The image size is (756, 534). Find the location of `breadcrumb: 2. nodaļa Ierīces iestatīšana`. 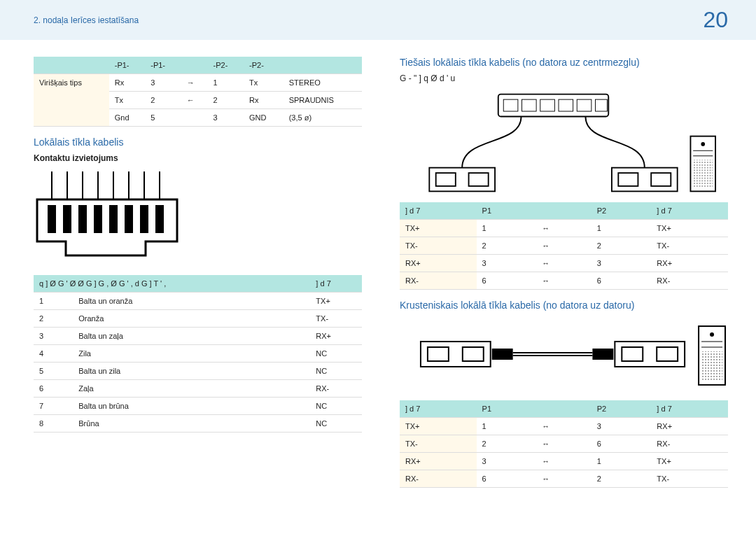

breadcrumb: 2. nodaļa Ierīces iestatīšana is located at coordinates (86, 20).